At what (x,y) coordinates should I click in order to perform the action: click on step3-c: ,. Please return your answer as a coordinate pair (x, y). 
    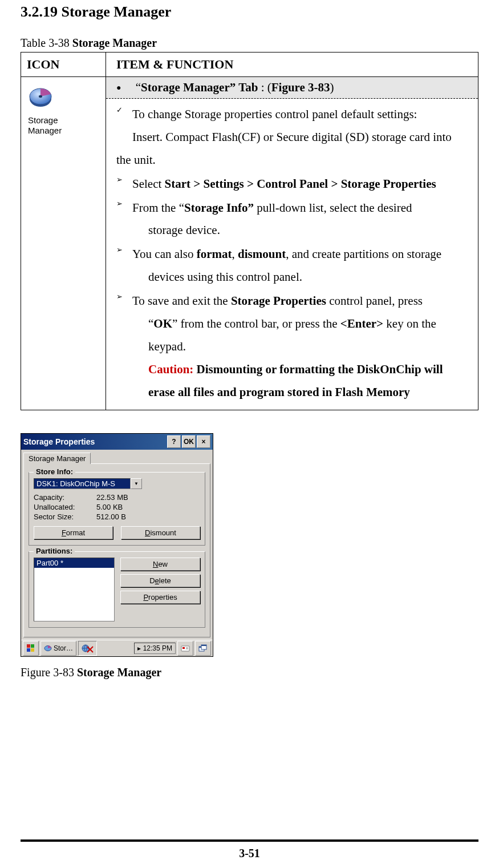
    Looking at the image, I should click on (235, 254).